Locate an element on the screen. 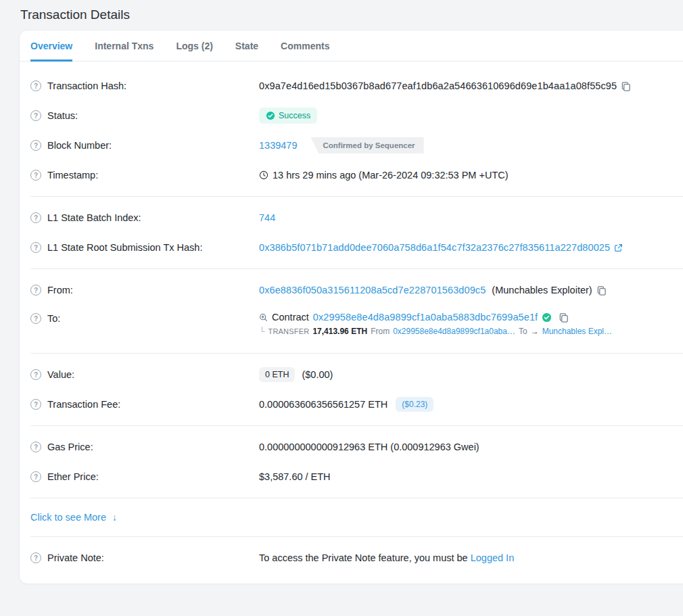 The height and width of the screenshot is (616, 683). row-gas-price: ? Gas Price: 0.000000000000912963 ETH (0… is located at coordinates (357, 447).